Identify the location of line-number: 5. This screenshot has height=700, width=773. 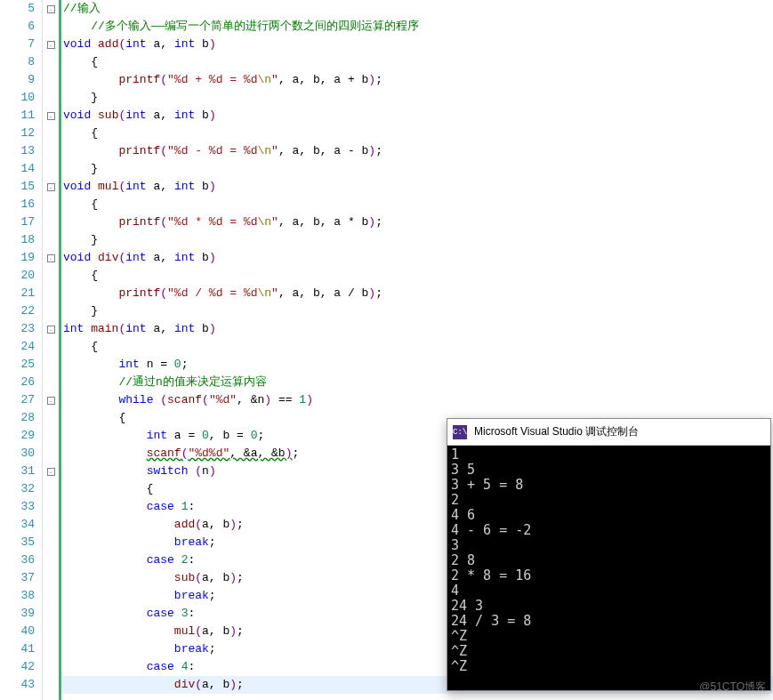
(18, 9).